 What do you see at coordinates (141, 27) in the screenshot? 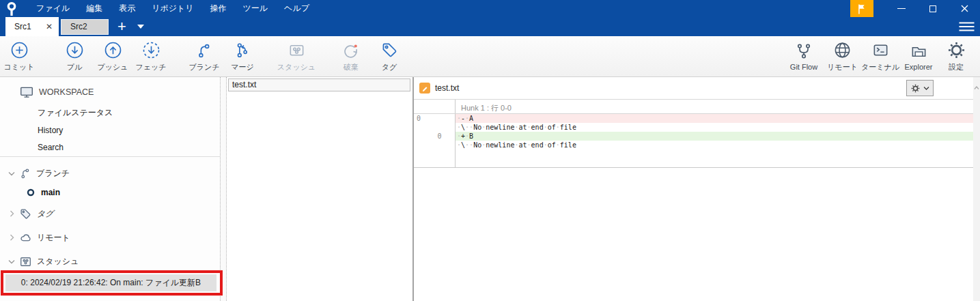
I see `tab-list-dropdown-icon` at bounding box center [141, 27].